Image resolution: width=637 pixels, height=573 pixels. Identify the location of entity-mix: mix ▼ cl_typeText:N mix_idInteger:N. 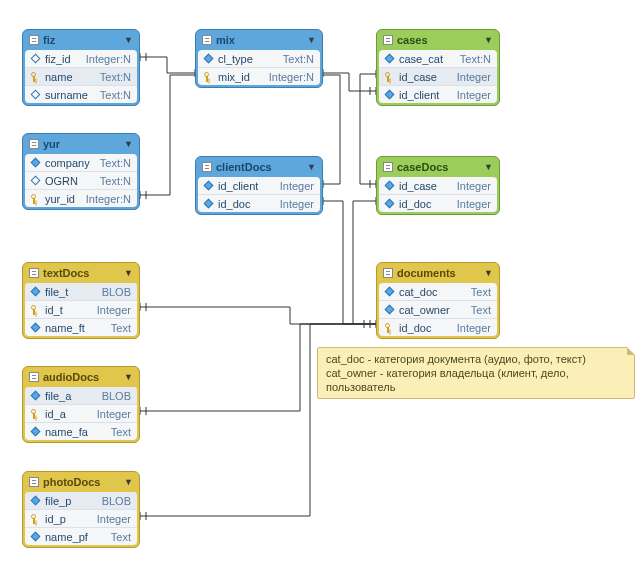
(259, 58).